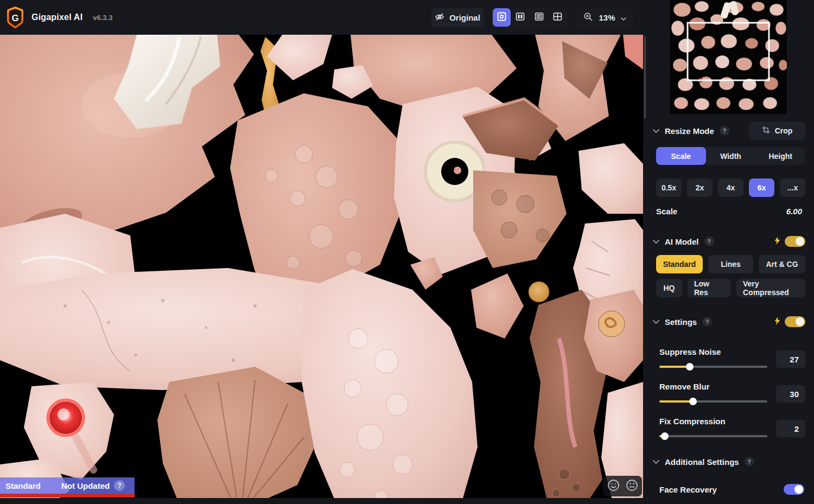 This screenshot has height=504, width=814. I want to click on remove-blur-value: 30, so click(791, 394).